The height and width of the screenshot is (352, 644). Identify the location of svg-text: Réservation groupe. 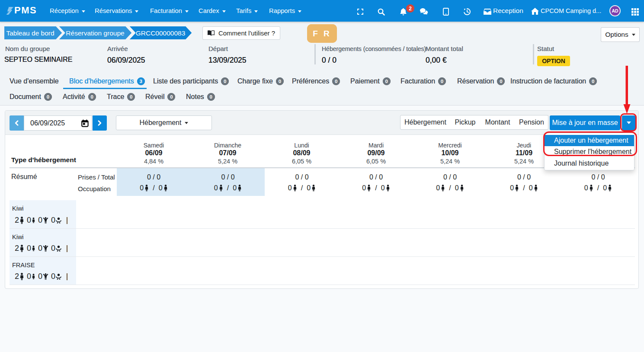
(95, 33).